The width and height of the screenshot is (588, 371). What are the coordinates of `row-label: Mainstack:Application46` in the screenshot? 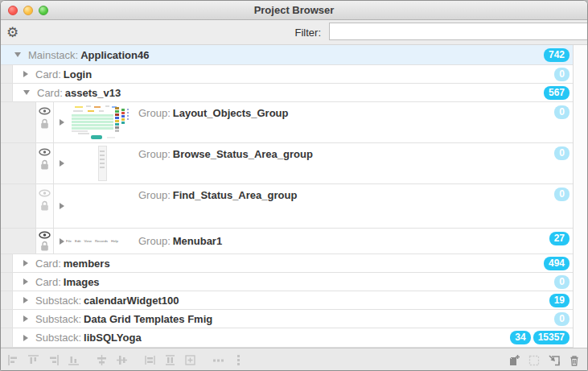 It's located at (88, 55).